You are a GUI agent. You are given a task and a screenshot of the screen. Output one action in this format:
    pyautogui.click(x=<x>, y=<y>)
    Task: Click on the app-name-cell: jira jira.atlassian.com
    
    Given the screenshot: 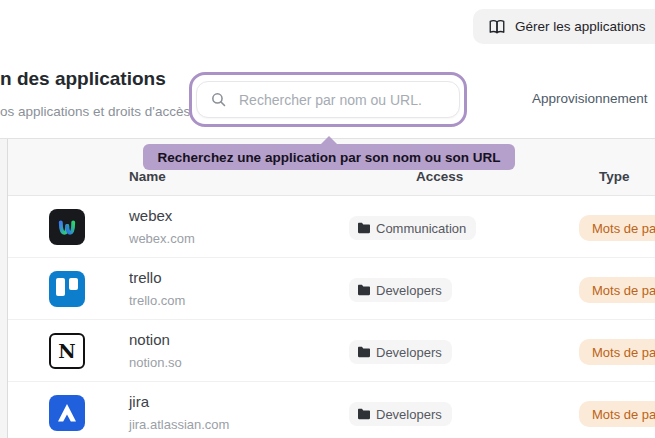 What is the action you would take?
    pyautogui.click(x=179, y=413)
    